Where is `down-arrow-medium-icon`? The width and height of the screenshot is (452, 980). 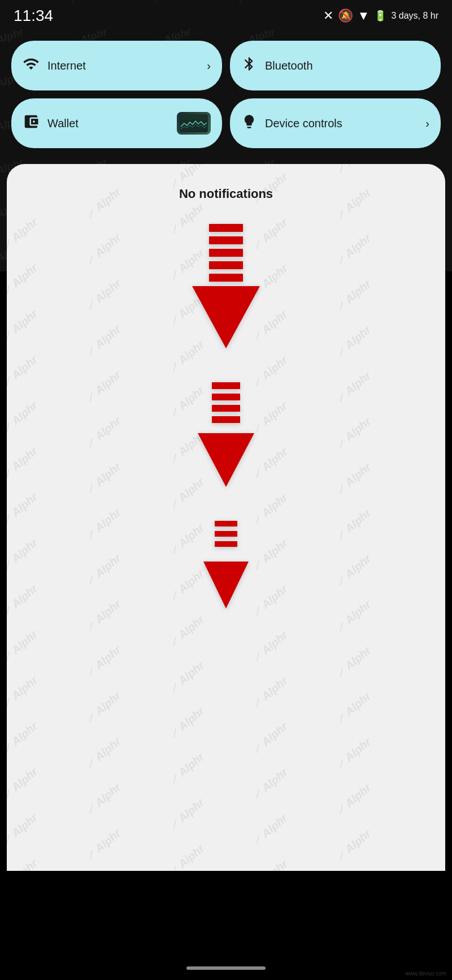 down-arrow-medium-icon is located at coordinates (226, 434).